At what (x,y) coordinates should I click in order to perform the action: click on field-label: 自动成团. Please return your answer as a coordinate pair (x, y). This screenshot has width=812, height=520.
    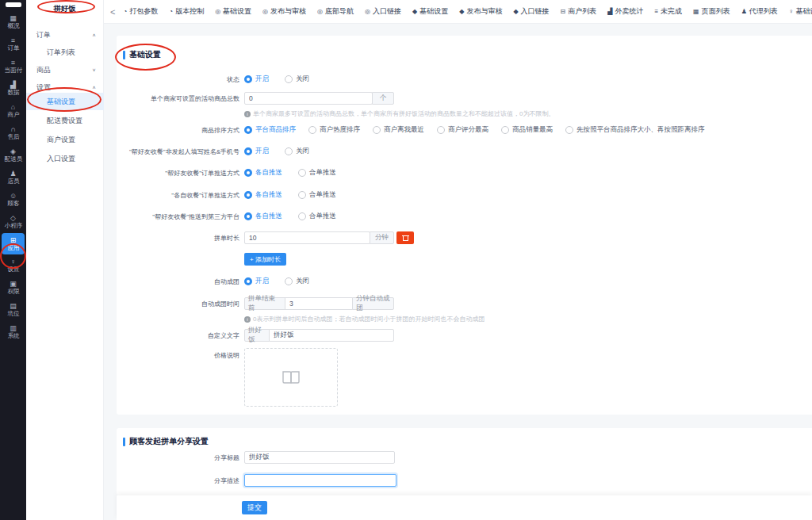
    Looking at the image, I should click on (178, 282).